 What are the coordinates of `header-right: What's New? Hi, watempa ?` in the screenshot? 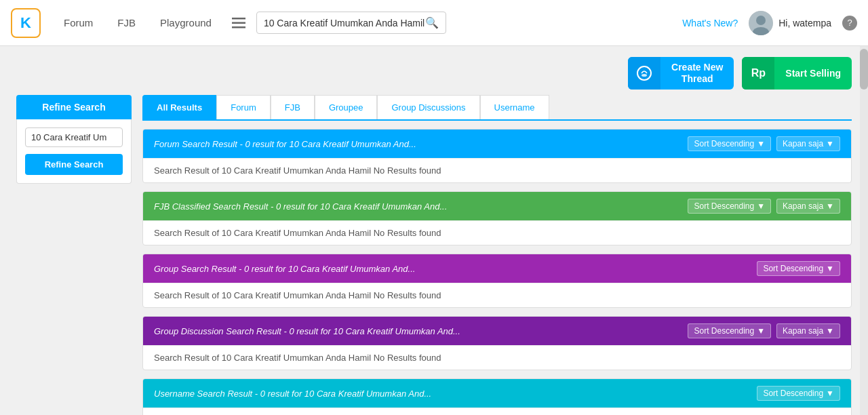 It's located at (770, 23).